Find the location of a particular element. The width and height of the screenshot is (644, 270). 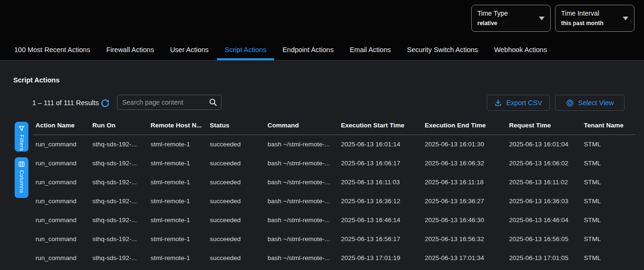

tab-bar: 100 Most Recent Actions Firewall Actions… is located at coordinates (280, 50).